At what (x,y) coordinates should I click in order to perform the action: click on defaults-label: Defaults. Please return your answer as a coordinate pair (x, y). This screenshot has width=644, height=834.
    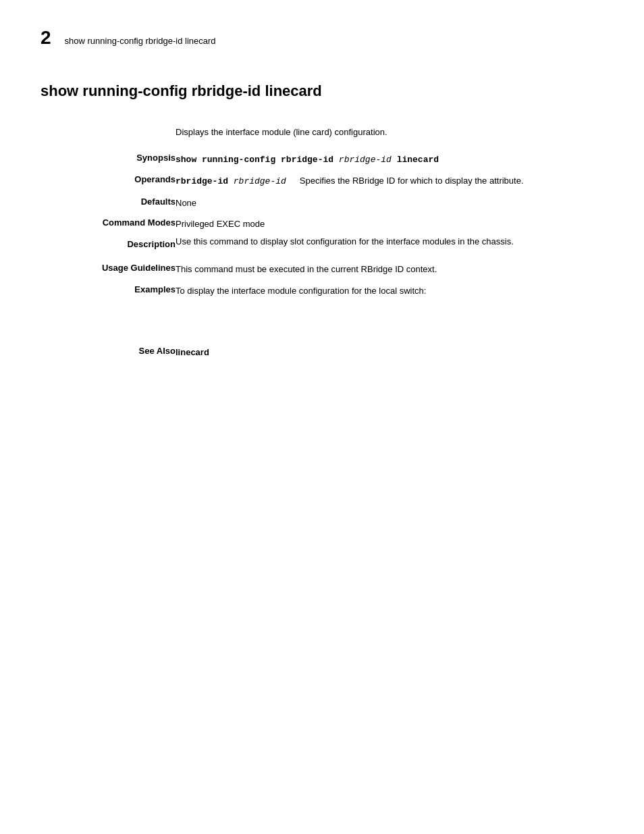
    Looking at the image, I should click on (108, 203).